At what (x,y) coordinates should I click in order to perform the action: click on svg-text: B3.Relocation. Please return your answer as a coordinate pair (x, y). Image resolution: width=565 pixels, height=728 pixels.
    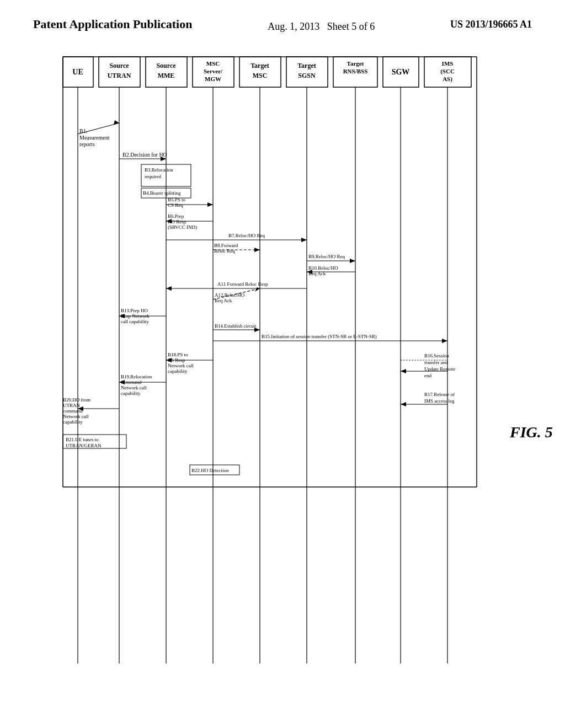
    Looking at the image, I should click on (159, 170).